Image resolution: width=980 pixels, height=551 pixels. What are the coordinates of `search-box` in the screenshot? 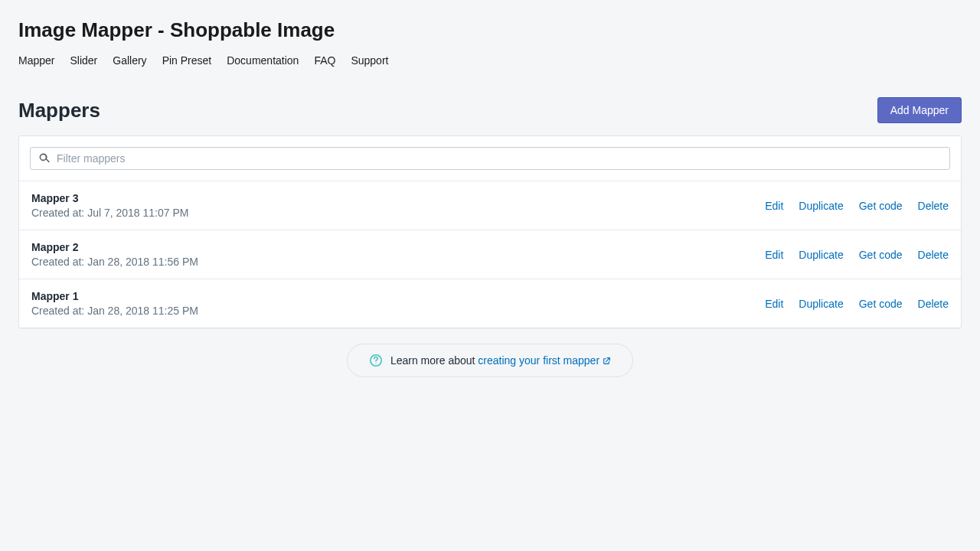 It's located at (490, 158).